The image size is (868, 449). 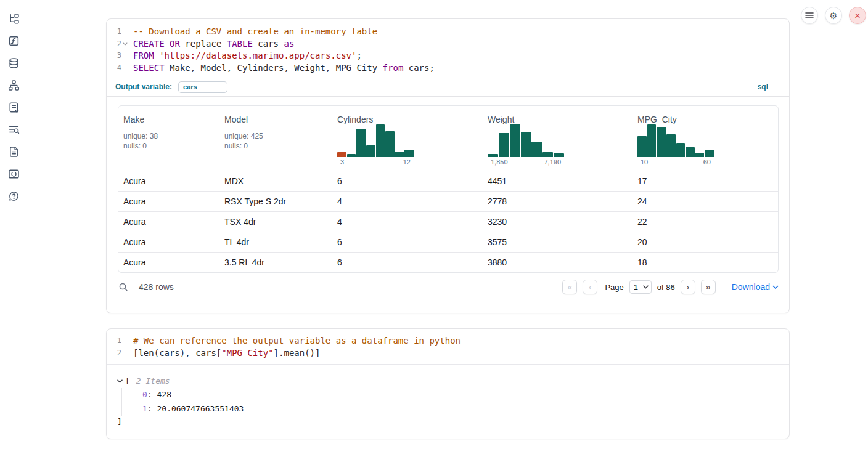 What do you see at coordinates (14, 64) in the screenshot?
I see `database-button` at bounding box center [14, 64].